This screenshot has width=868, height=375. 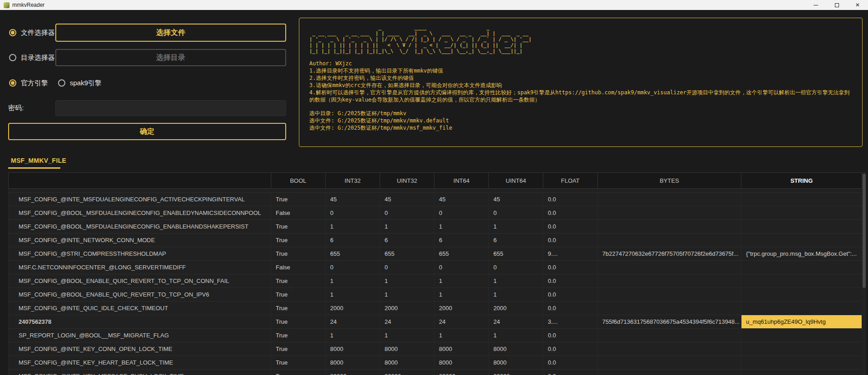 What do you see at coordinates (837, 5) in the screenshot?
I see `maximize-button` at bounding box center [837, 5].